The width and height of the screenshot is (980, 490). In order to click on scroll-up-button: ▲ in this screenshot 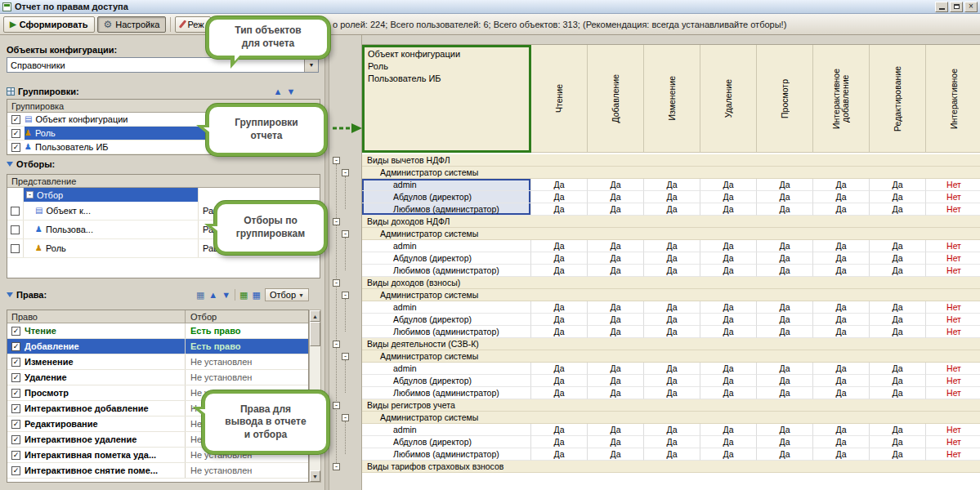, I will do `click(315, 316)`.